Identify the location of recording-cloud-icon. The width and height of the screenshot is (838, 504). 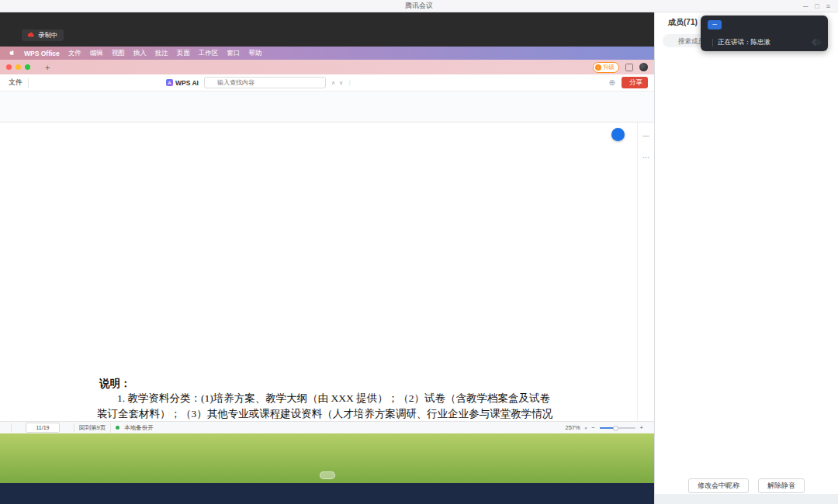
(31, 36).